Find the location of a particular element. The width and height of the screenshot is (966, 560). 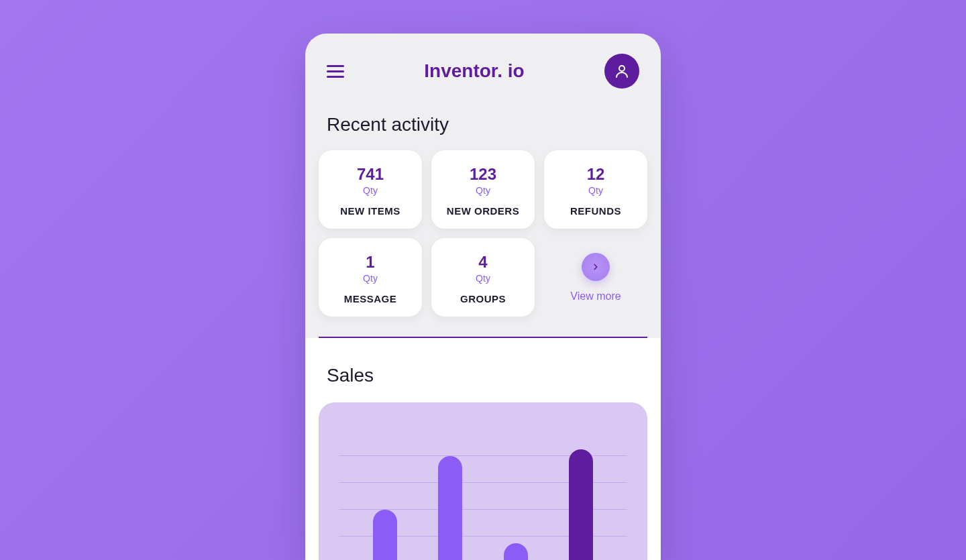

card-message: 1 Qty MESSAGE is located at coordinates (370, 278).